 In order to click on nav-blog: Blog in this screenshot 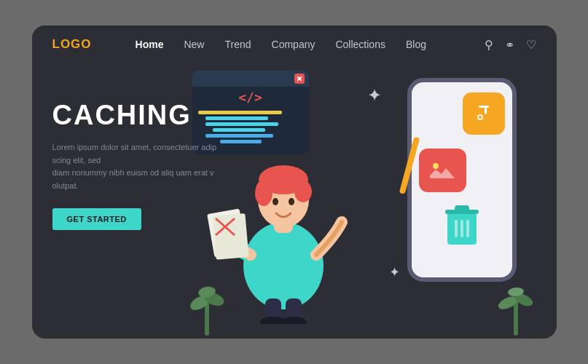, I will do `click(416, 44)`.